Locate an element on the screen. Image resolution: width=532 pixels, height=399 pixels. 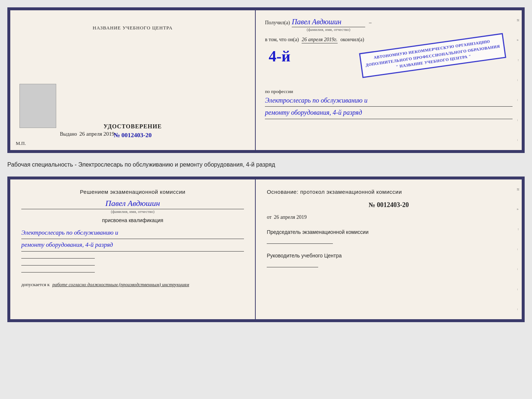
edge-mark-b2: а is located at coordinates (518, 209).